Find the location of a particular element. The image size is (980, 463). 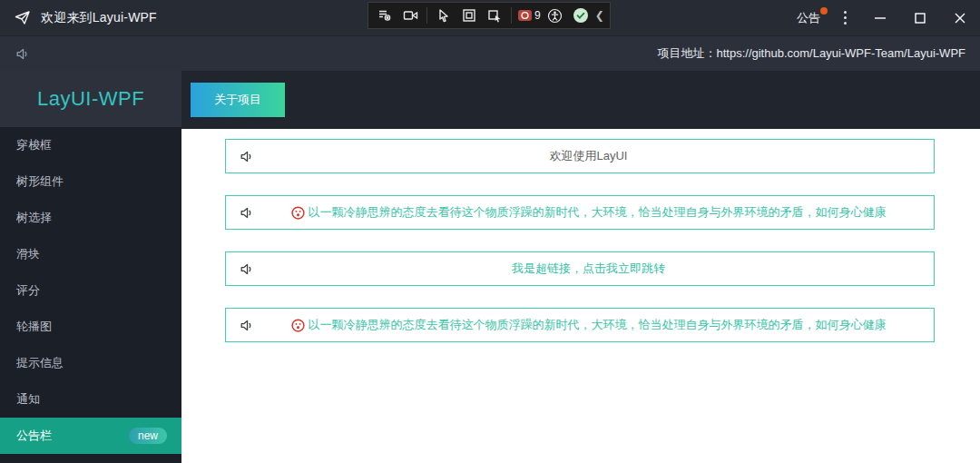

new-badge: new is located at coordinates (148, 436).